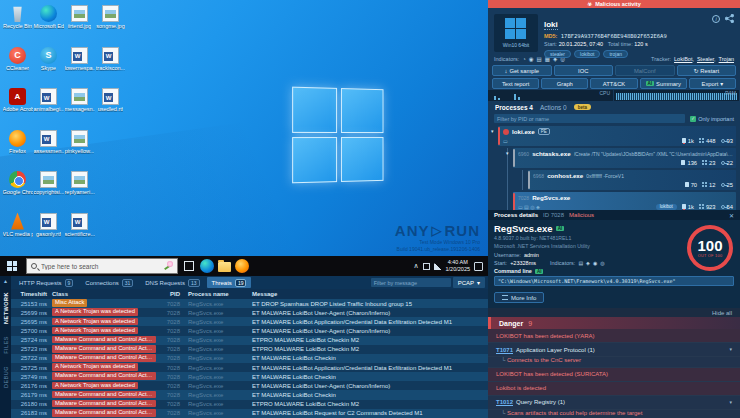 The image size is (740, 418). Describe the element at coordinates (109, 282) in the screenshot. I see `tab-connections: Connections31` at that location.